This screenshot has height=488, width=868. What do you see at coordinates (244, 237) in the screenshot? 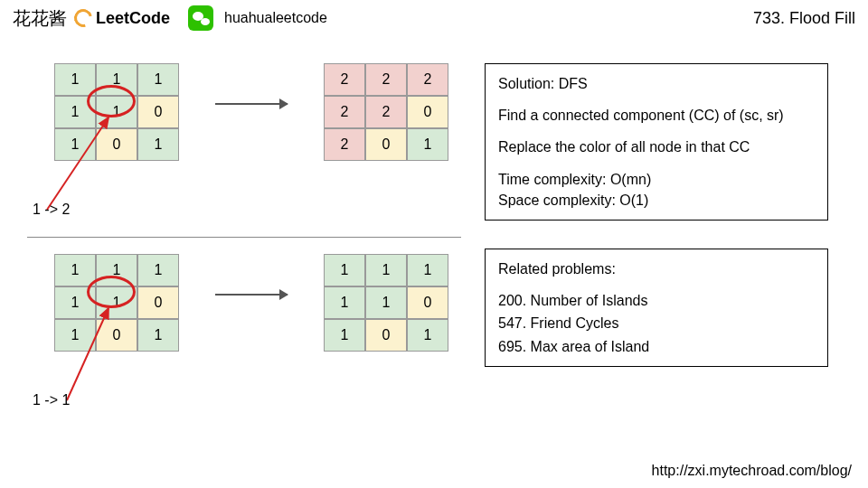
I see `section-divider` at bounding box center [244, 237].